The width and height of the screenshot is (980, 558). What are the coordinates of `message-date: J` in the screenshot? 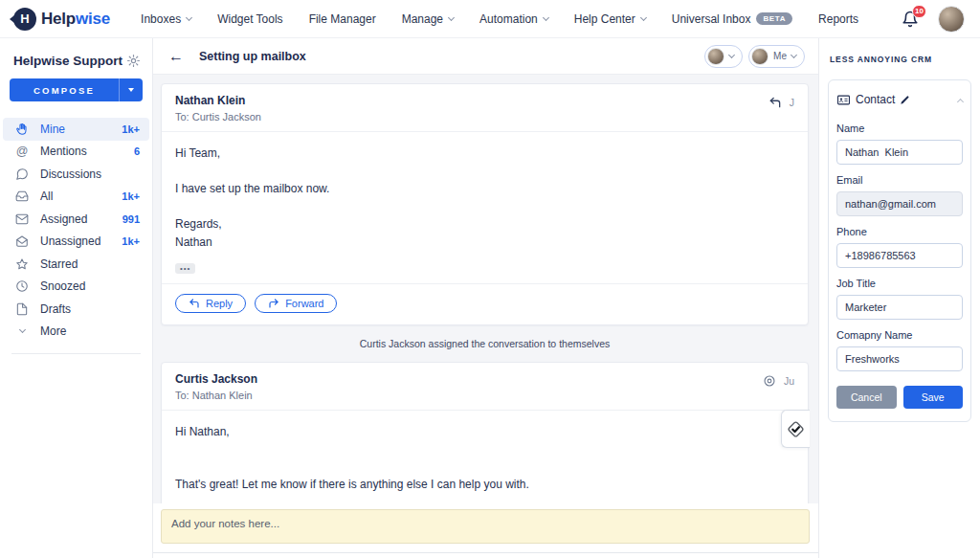 It's located at (792, 102).